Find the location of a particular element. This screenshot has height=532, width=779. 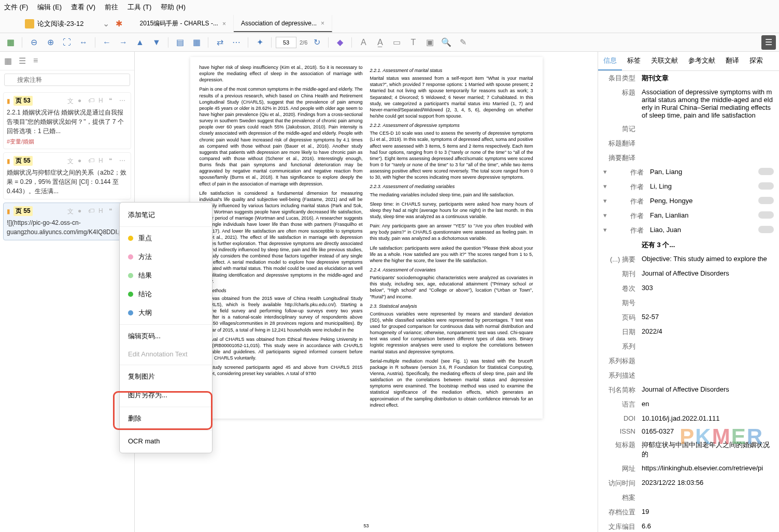

doc-tab-charls: 2015编码手册 - CHARLS -... × is located at coordinates (183, 24).